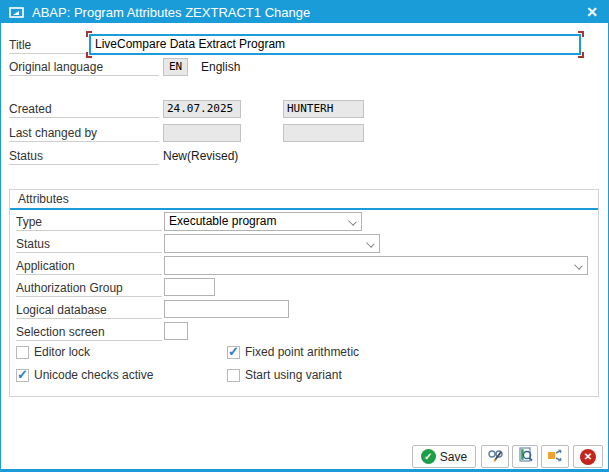 The image size is (609, 472). I want to click on save-button-label: Save, so click(454, 457).